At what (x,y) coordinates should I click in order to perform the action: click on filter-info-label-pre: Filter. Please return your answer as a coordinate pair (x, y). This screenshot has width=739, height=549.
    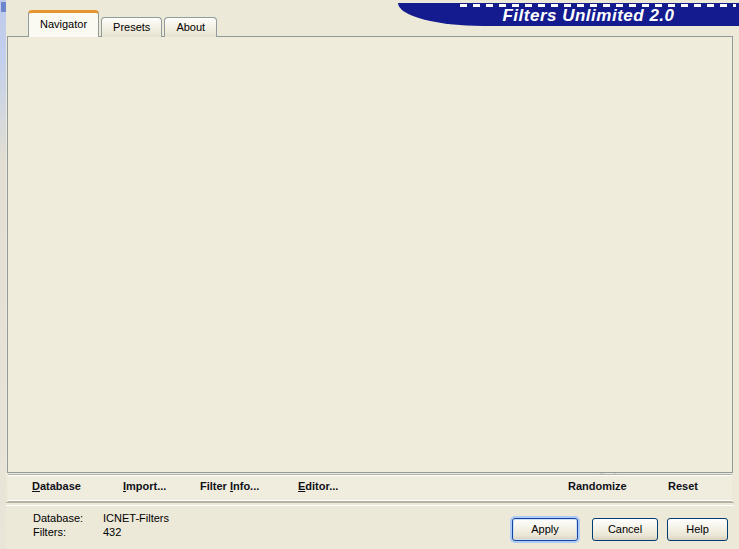
    Looking at the image, I should click on (215, 486).